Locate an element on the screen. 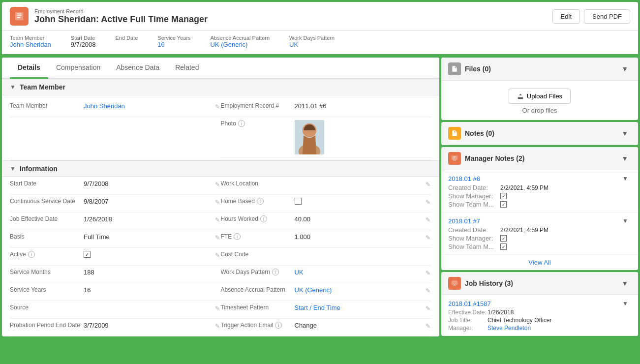 The width and height of the screenshot is (640, 364). notes-collapse-button: ▼ is located at coordinates (625, 133).